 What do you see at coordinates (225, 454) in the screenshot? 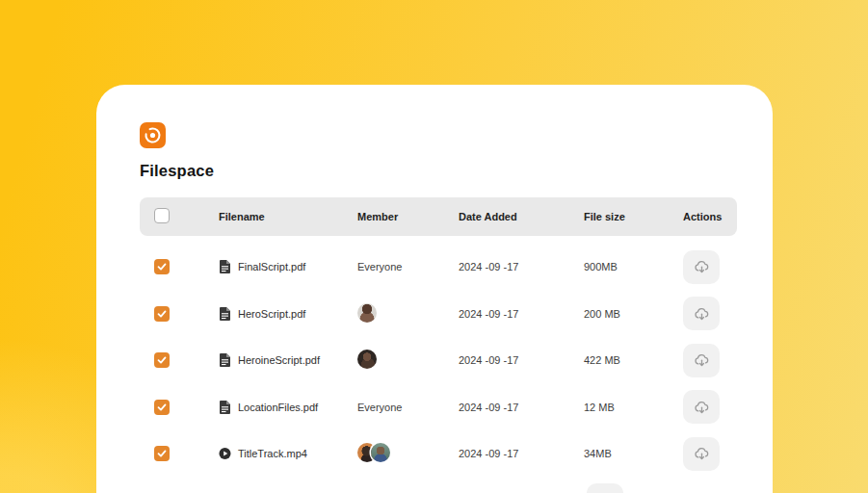
I see `video-play-icon` at bounding box center [225, 454].